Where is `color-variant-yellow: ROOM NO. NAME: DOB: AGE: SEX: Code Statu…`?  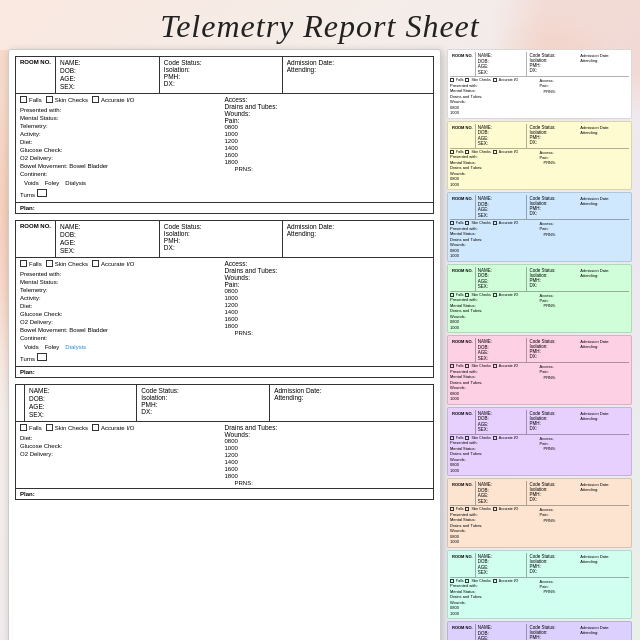 color-variant-yellow: ROOM NO. NAME: DOB: AGE: SEX: Code Statu… is located at coordinates (540, 156).